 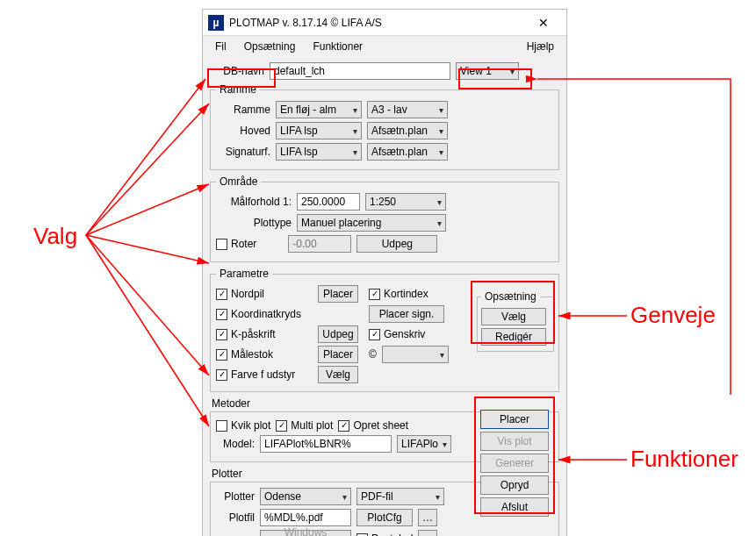 What do you see at coordinates (270, 46) in the screenshot?
I see `menu-opsaetning: Opsætning` at bounding box center [270, 46].